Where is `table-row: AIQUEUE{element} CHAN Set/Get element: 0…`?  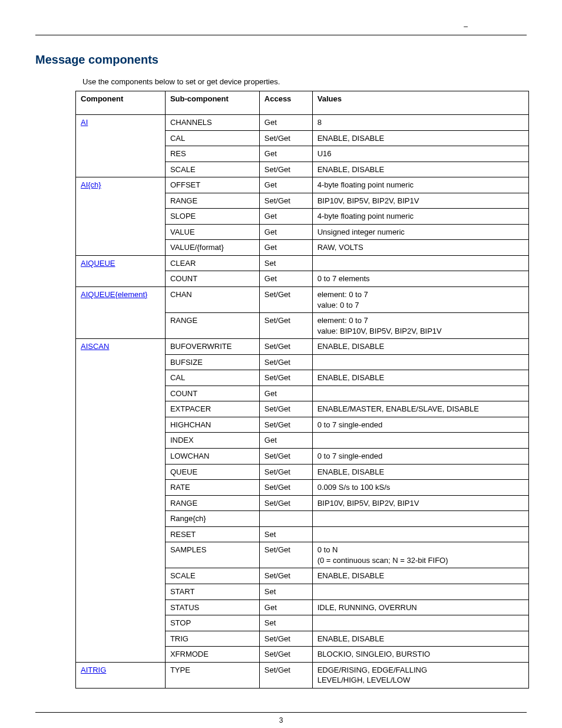
table-row: AIQUEUE{element} CHAN Set/Get element: 0… is located at coordinates (303, 300).